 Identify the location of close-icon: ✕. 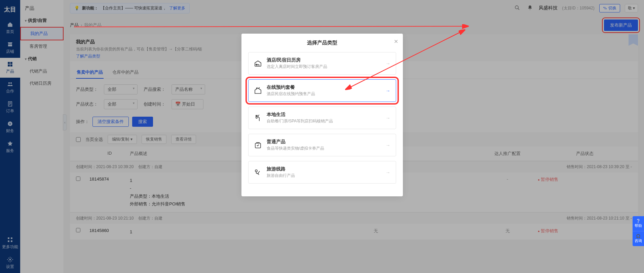
(396, 42).